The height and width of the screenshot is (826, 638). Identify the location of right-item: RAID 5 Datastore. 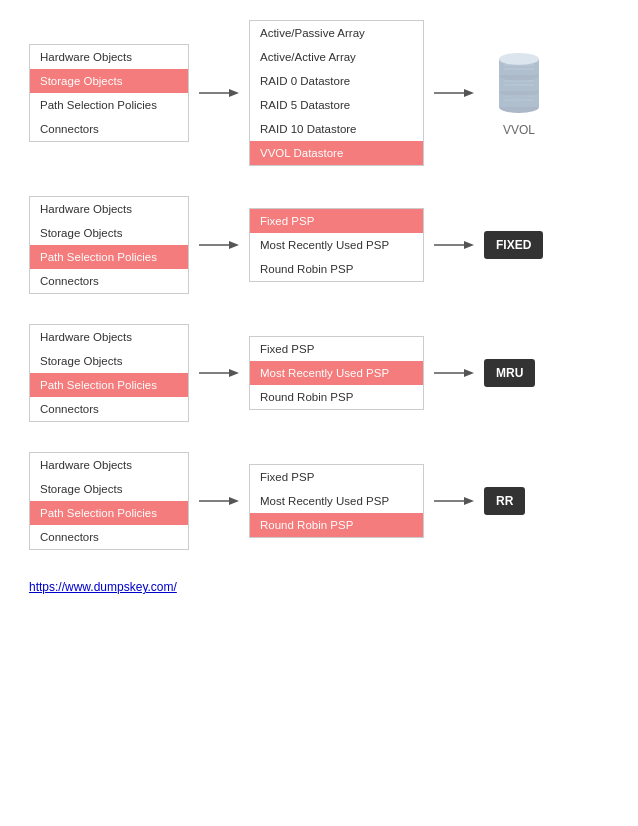
(336, 105).